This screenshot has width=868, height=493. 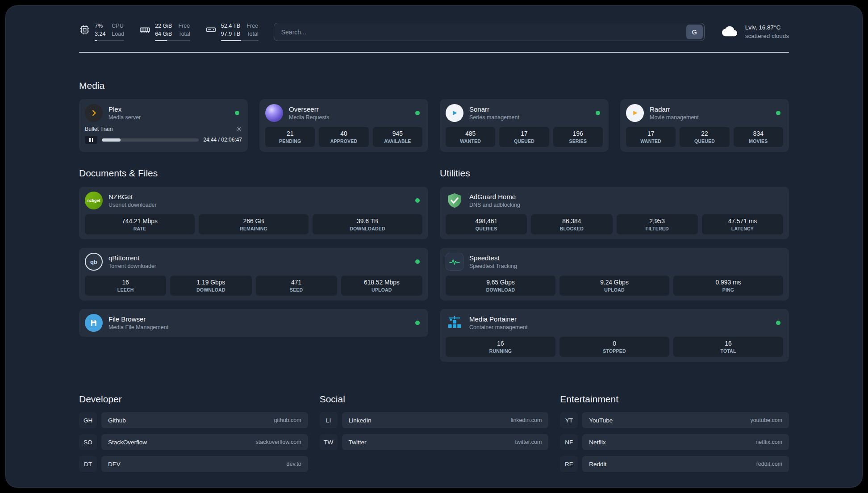 I want to click on adguard-service-link: AdGuard Home DNS and adblocking, so click(x=614, y=201).